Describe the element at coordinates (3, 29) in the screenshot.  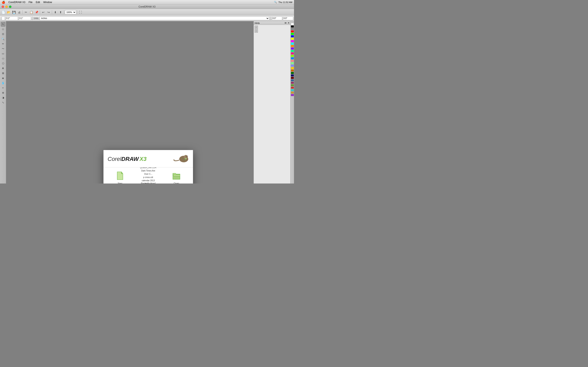
I see `shape-tool: ◇` at that location.